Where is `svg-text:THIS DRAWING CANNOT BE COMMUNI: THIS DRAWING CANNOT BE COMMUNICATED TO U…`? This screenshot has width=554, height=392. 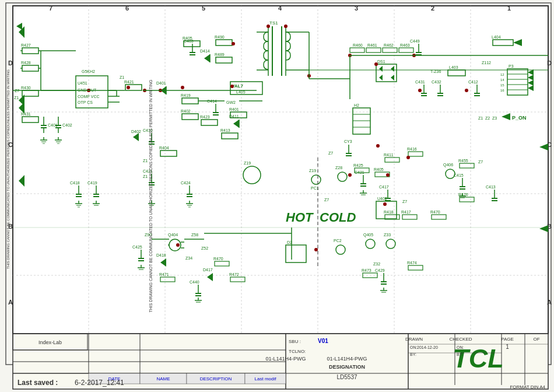 svg-text:THIS DRAWING CANNOT BE COMMUNI: THIS DRAWING CANNOT BE COMMUNICATED TO U… is located at coordinates (8, 169).